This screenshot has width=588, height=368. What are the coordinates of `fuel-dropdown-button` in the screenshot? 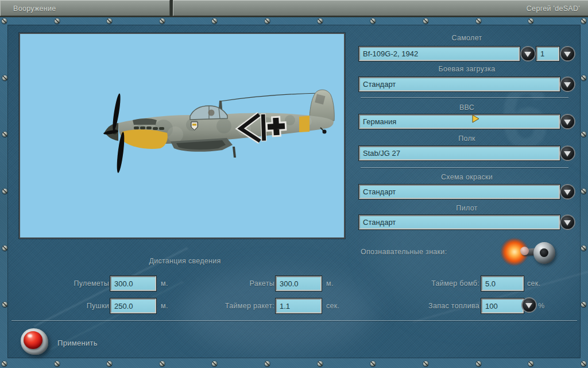 It's located at (529, 305).